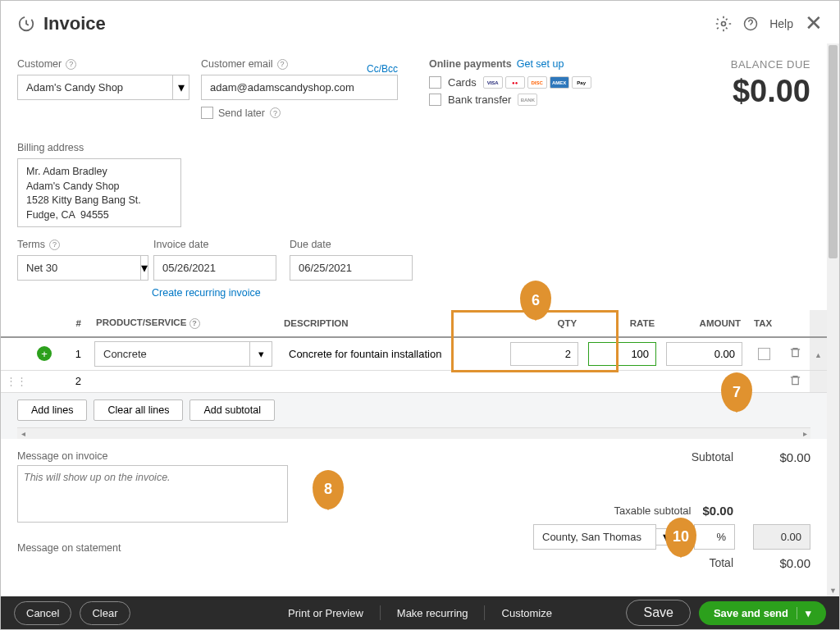  I want to click on separator, so click(381, 613).